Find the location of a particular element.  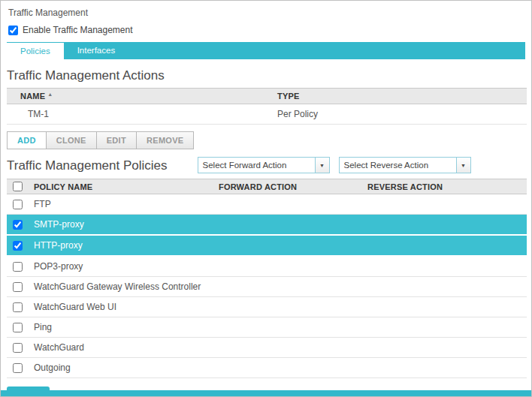

policies-col-reverse: REVERSE ACTION is located at coordinates (443, 187).